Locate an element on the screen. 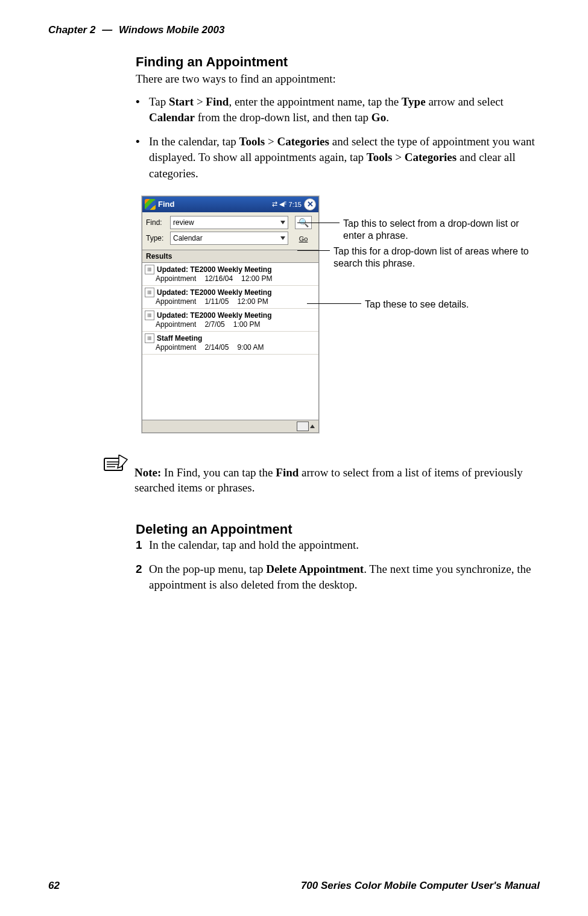 Image resolution: width=588 pixels, height=916 pixels. running-footer: 62 700 Series Color Mobile Computer User… is located at coordinates (294, 886).